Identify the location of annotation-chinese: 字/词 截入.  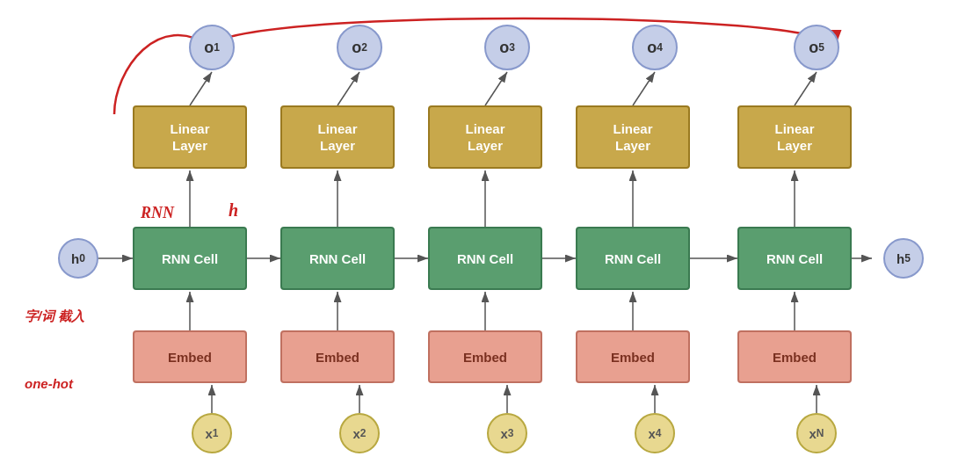
(54, 316).